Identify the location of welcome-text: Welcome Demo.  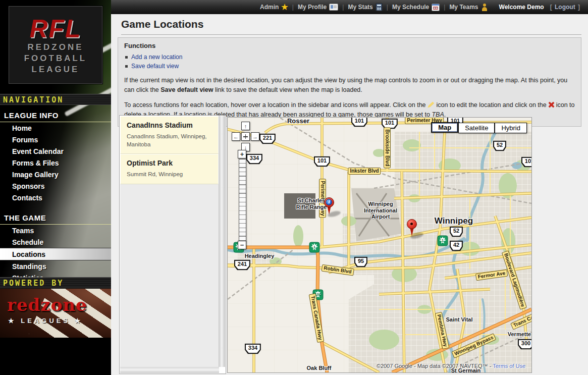
(522, 7).